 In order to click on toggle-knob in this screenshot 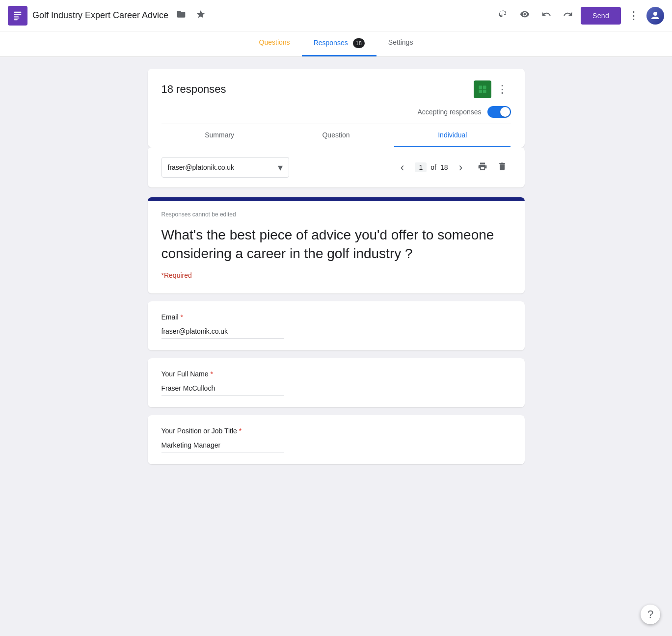, I will do `click(505, 112)`.